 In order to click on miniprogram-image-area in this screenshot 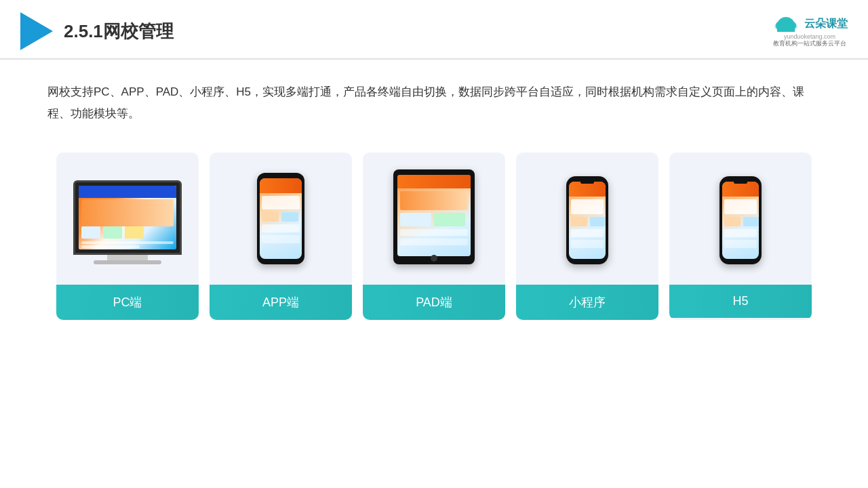, I will do `click(587, 220)`.